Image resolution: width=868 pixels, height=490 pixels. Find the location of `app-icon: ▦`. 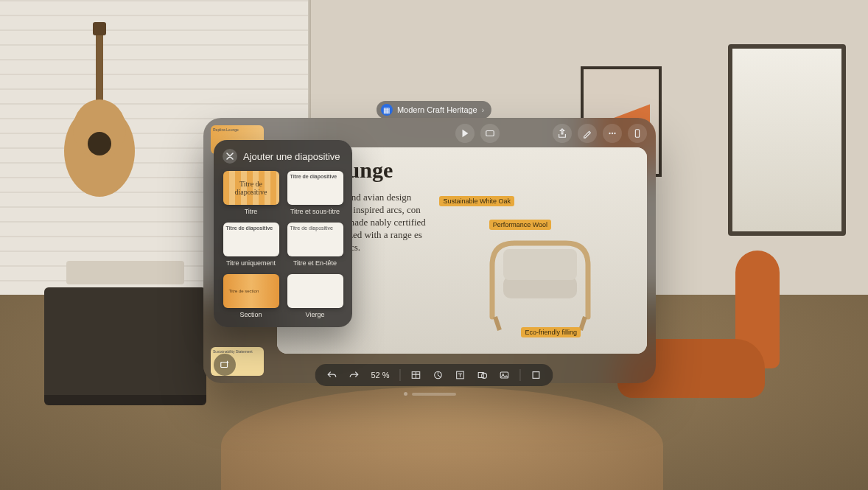

app-icon: ▦ is located at coordinates (387, 110).